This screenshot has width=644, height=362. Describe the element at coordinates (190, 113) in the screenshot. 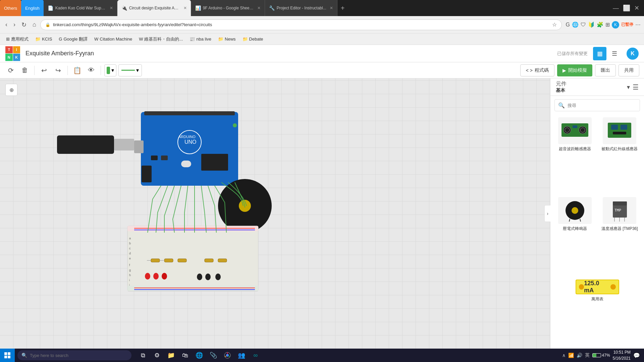

I see `board-pins-top` at that location.